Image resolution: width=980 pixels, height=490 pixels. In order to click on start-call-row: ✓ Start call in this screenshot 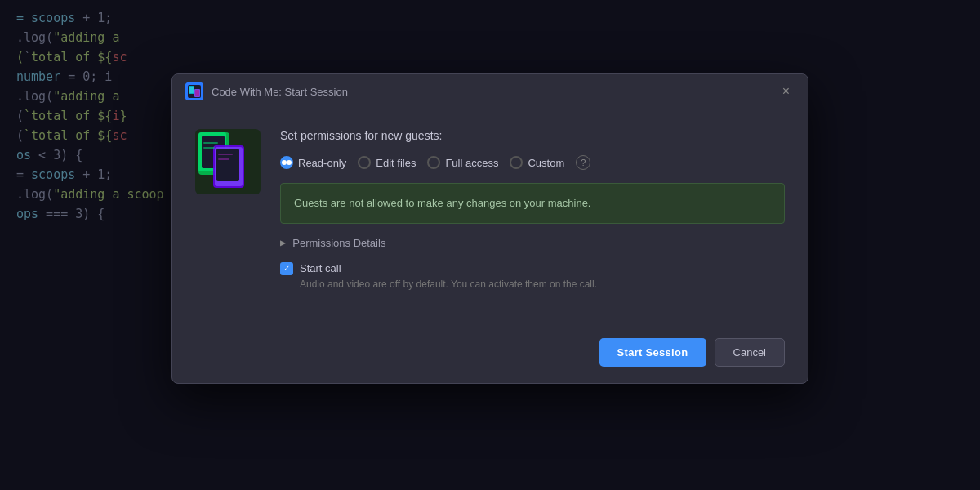, I will do `click(532, 269)`.